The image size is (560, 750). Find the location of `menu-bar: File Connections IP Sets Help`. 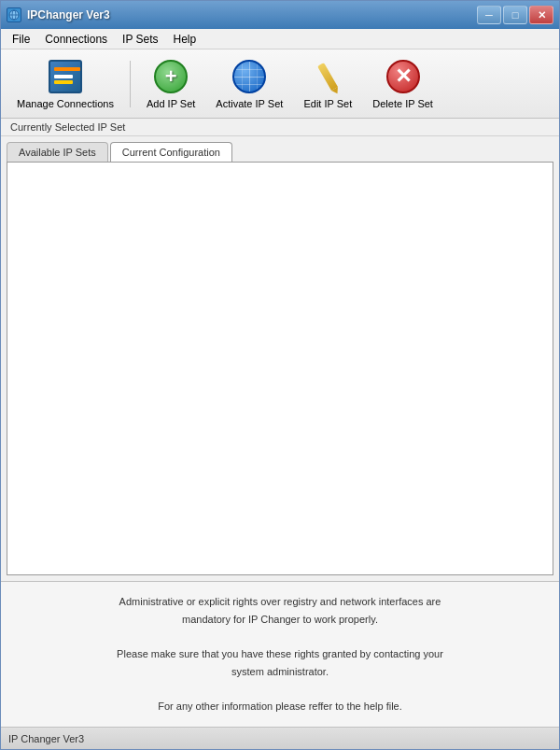

menu-bar: File Connections IP Sets Help is located at coordinates (280, 39).